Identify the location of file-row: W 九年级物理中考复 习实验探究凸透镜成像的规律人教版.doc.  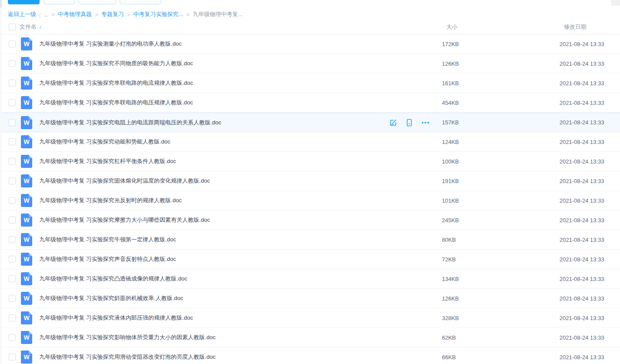
(311, 279).